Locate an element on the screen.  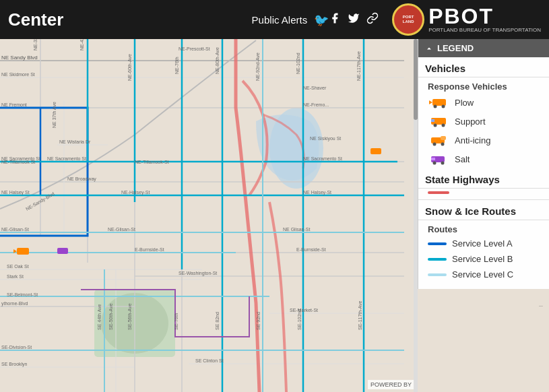
facebook-icon: 🐦 is located at coordinates (327, 20).